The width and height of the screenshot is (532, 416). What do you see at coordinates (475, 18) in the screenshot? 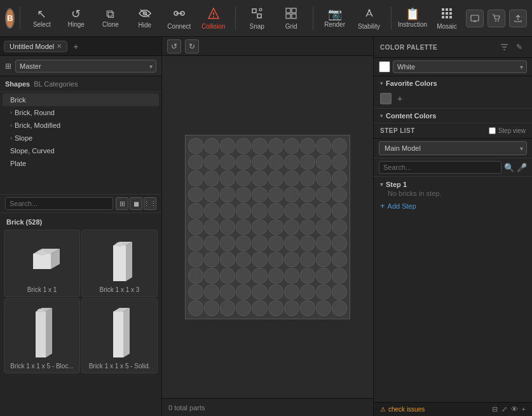
I see `toolbar-btn-monitor` at bounding box center [475, 18].